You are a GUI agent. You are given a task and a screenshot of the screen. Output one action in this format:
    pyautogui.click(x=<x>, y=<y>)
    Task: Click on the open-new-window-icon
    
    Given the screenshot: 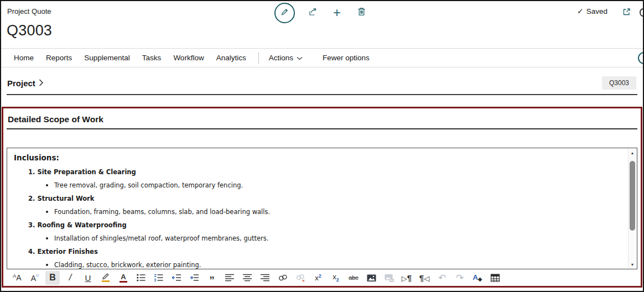 What is the action you would take?
    pyautogui.click(x=626, y=14)
    